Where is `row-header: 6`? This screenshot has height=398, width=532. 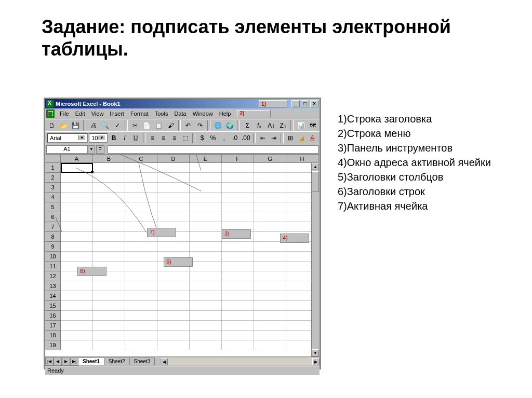
row-header: 6 is located at coordinates (53, 217).